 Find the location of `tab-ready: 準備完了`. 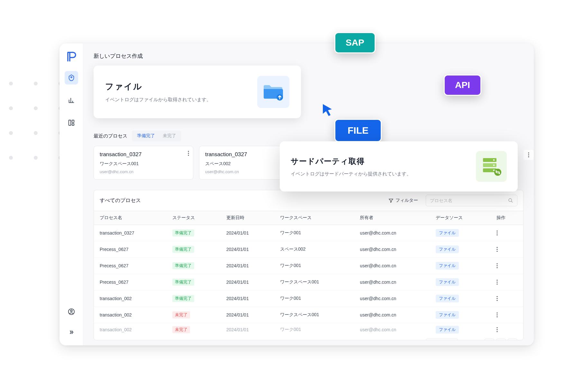

tab-ready: 準備完了 is located at coordinates (146, 136).